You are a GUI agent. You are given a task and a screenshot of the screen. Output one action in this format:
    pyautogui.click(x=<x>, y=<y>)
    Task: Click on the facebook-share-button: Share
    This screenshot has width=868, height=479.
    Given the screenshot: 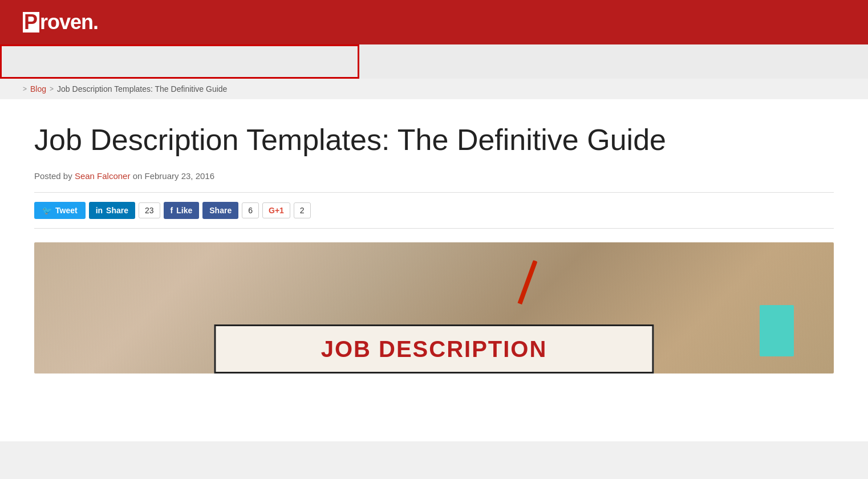 What is the action you would take?
    pyautogui.click(x=220, y=210)
    